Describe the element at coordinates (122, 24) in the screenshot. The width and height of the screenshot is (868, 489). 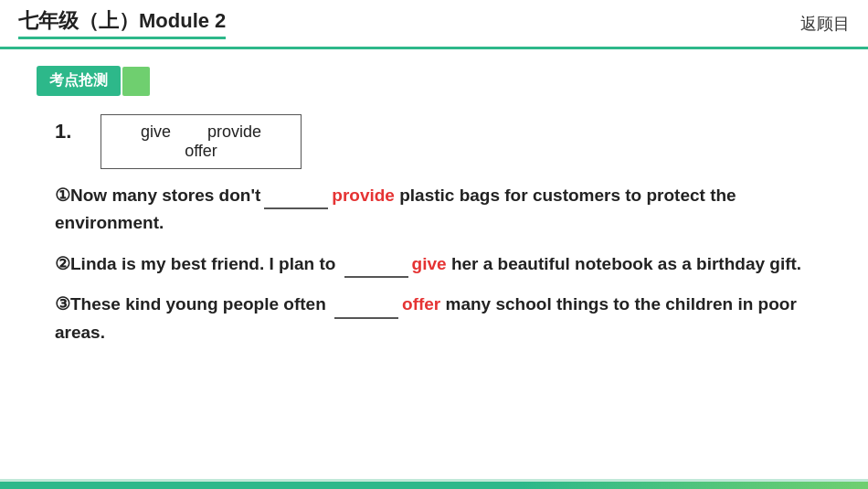
I see `page-title: 七年级（上）Module 2` at that location.